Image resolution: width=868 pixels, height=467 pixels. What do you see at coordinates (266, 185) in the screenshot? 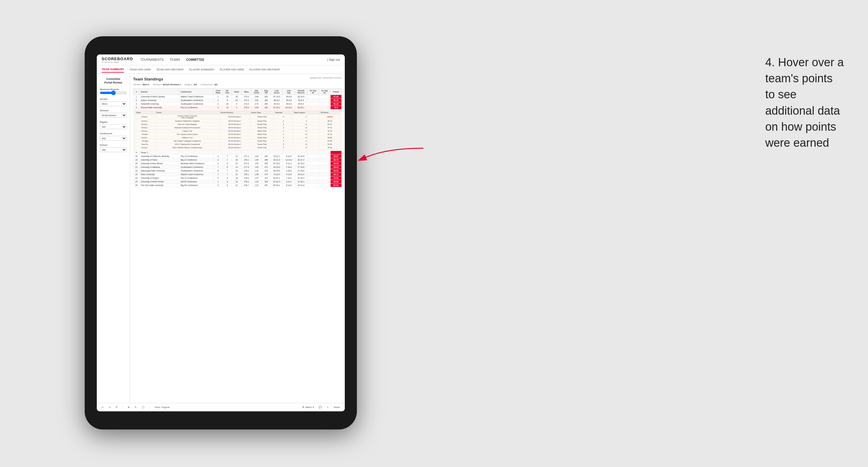
I see `cell-avg-sg: 267` at bounding box center [266, 185].